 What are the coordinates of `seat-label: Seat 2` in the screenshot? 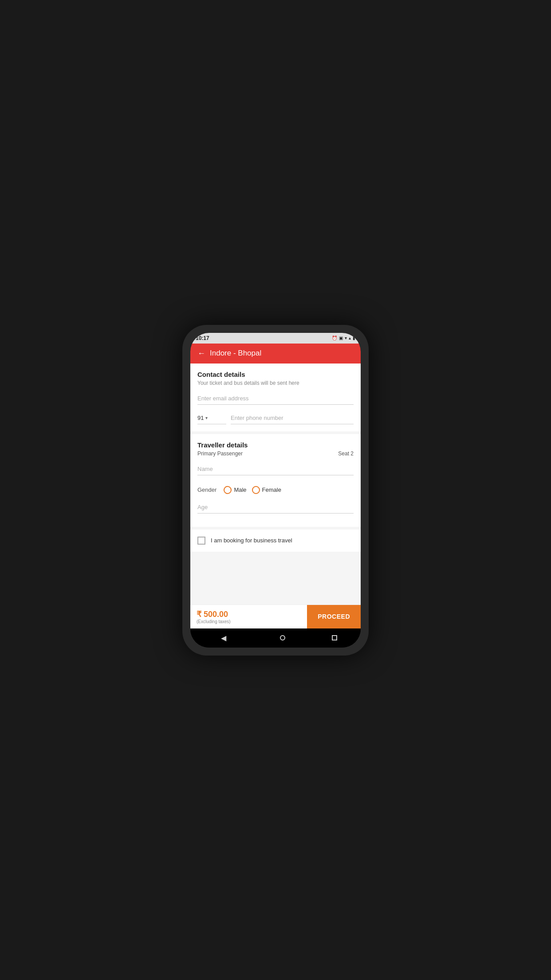 It's located at (346, 454).